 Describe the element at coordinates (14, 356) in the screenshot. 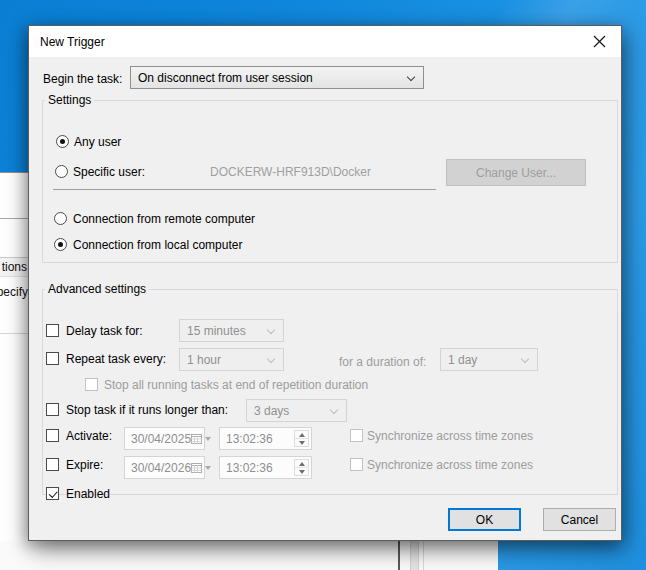

I see `background-window-fragment-left: tions pecify` at that location.